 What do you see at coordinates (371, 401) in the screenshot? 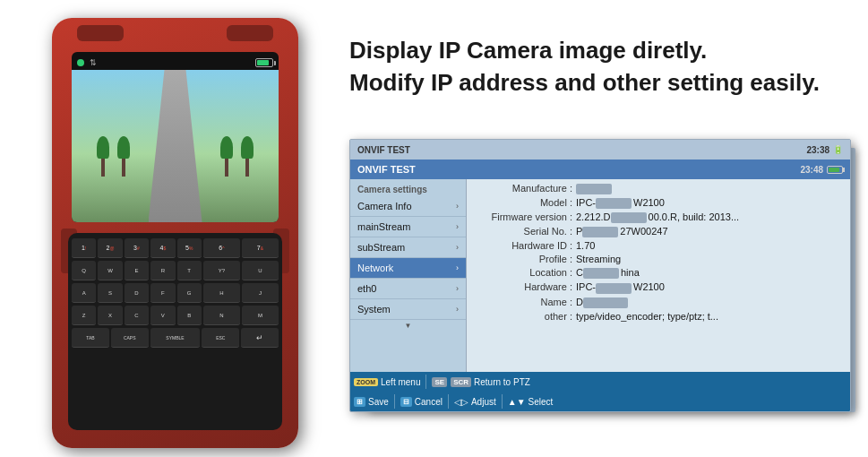
I see `toolbar-btn-save: ⊞ Save` at bounding box center [371, 401].